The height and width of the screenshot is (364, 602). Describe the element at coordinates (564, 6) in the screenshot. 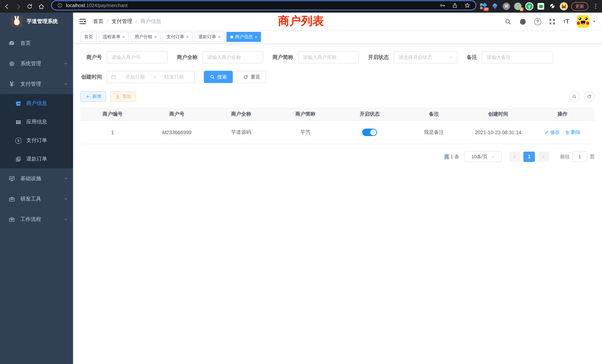

I see `browser-profile-avatar` at that location.